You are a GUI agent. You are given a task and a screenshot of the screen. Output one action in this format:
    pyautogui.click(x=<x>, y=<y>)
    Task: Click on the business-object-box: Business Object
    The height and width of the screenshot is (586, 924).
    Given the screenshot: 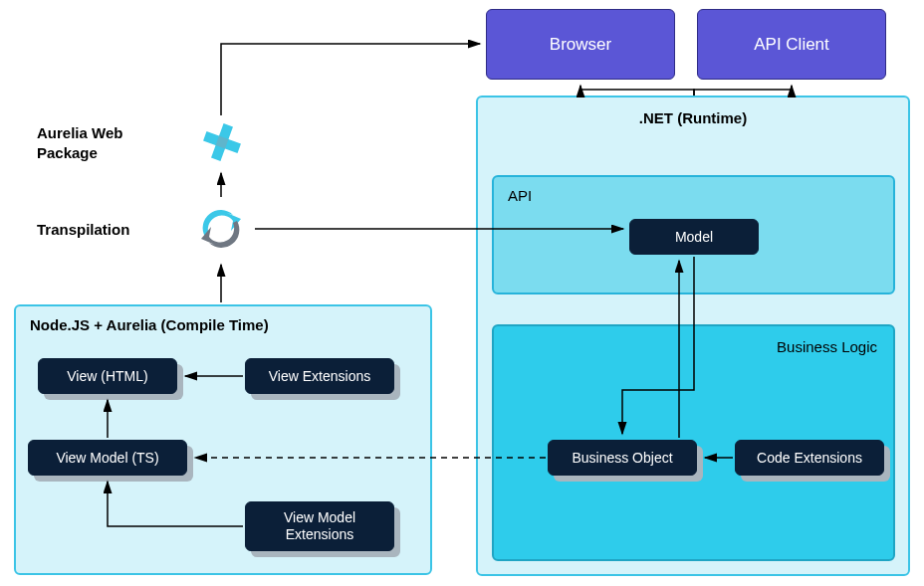 What is the action you would take?
    pyautogui.click(x=622, y=458)
    